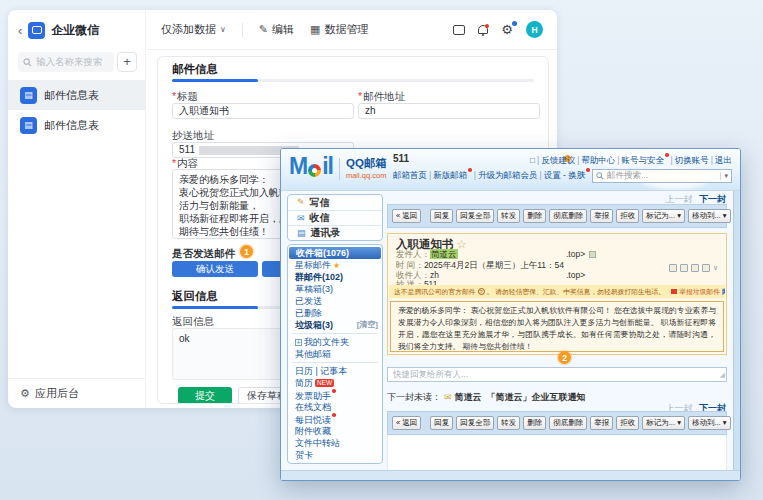 The height and width of the screenshot is (500, 763). Describe the element at coordinates (335, 301) in the screenshot. I see `folder-sent: 已发送` at that location.